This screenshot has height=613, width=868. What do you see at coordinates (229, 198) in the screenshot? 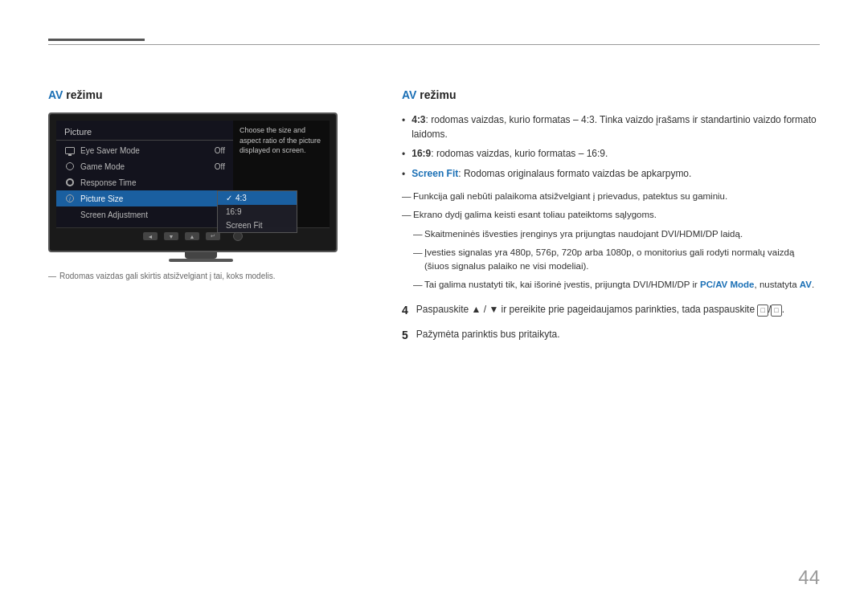
I see `check-icon: ✓` at bounding box center [229, 198].